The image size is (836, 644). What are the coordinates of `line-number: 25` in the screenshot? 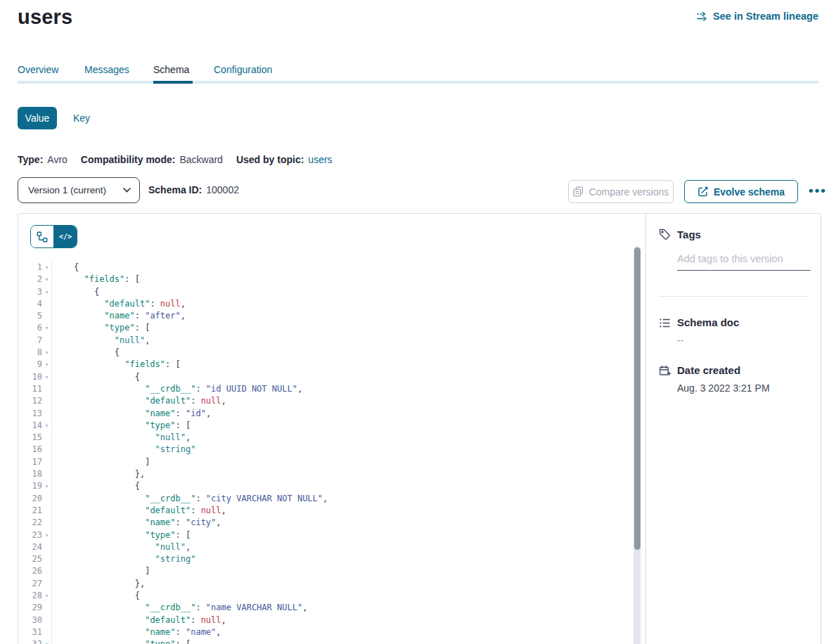 It's located at (30, 560).